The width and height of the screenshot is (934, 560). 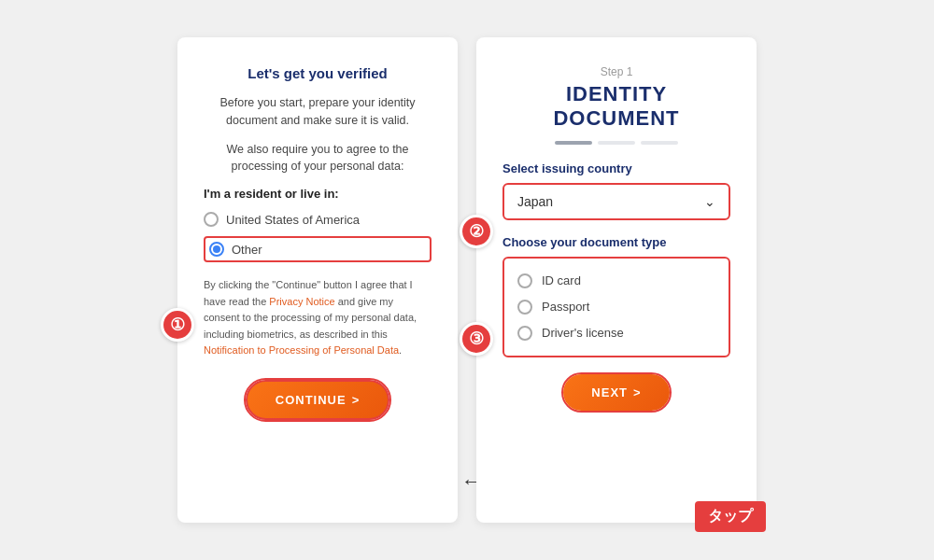 What do you see at coordinates (583, 332) in the screenshot?
I see `doc-option-drivers-label: Driver's license` at bounding box center [583, 332].